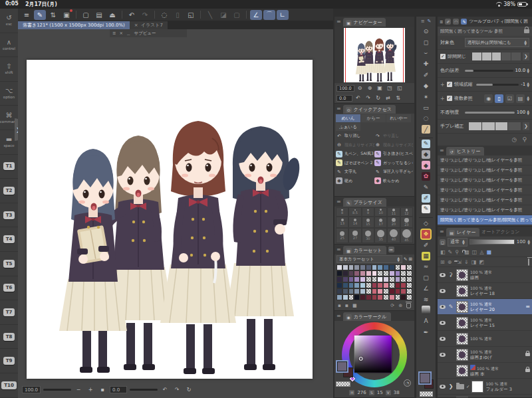  Describe the element at coordinates (426, 75) in the screenshot. I see `operation-pen-icon: ✐` at that location.